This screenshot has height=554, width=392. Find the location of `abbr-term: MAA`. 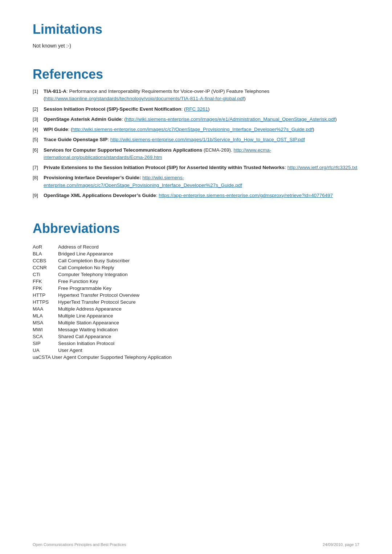

abbr-term: MAA is located at coordinates (45, 309).